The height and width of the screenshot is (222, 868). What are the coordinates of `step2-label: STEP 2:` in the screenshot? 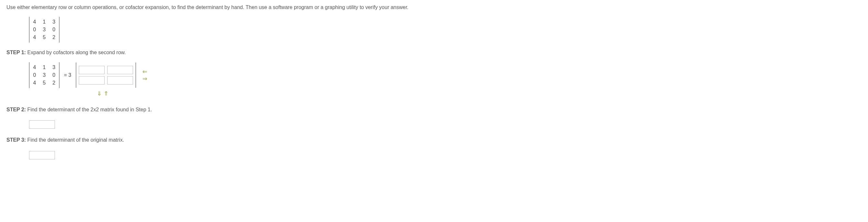 It's located at (16, 109).